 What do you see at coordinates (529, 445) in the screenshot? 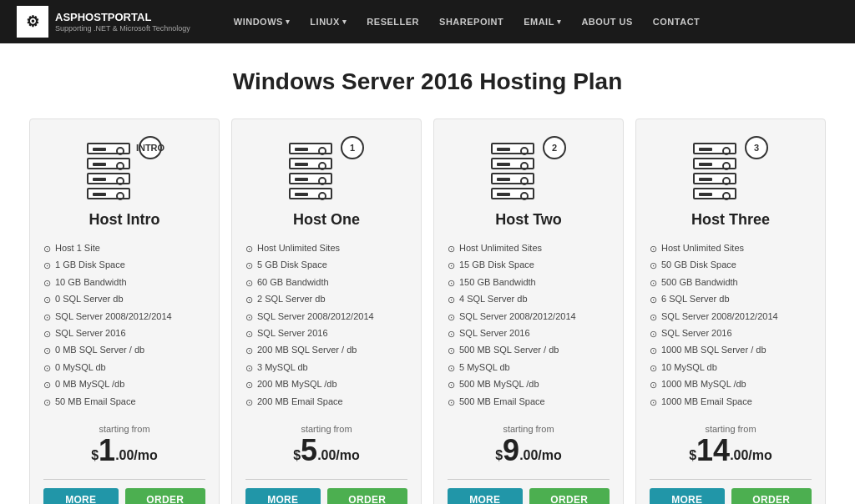
I see `pricing-section: starting from $ 9 .00/mo` at bounding box center [529, 445].